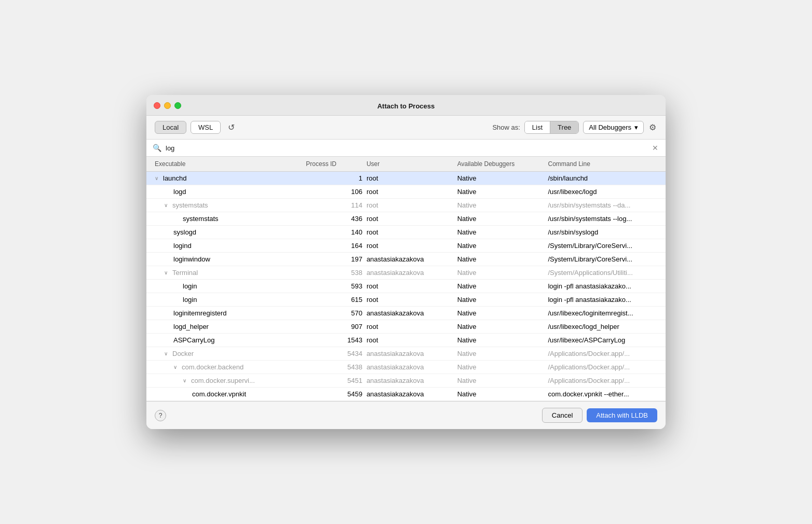 The width and height of the screenshot is (812, 524). I want to click on table-row: login593rootNativelogin -pfl anastasiaka…, so click(406, 286).